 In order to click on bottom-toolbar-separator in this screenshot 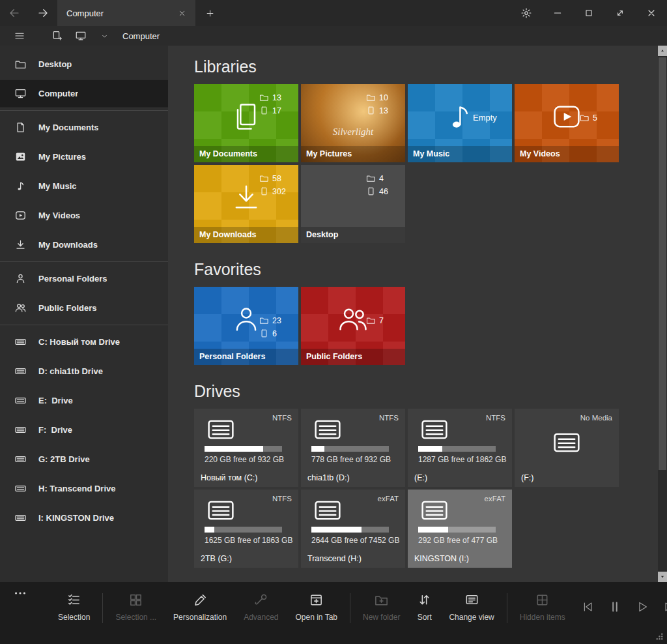, I will do `click(350, 608)`.